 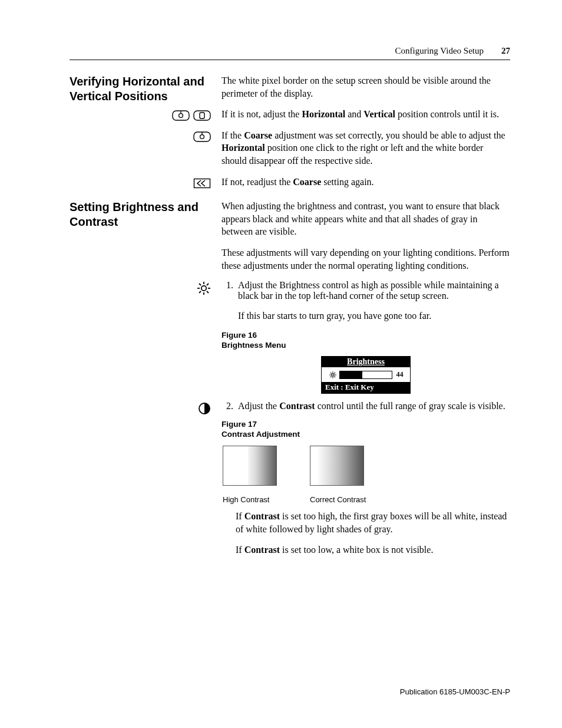 What do you see at coordinates (204, 409) in the screenshot?
I see `contrast-icon` at bounding box center [204, 409].